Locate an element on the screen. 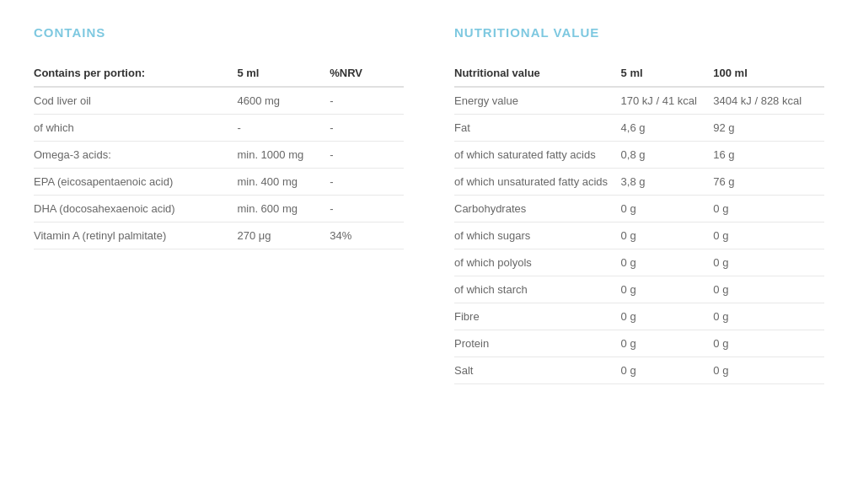 The image size is (858, 504). nutritional-row-label: Fat is located at coordinates (538, 128).